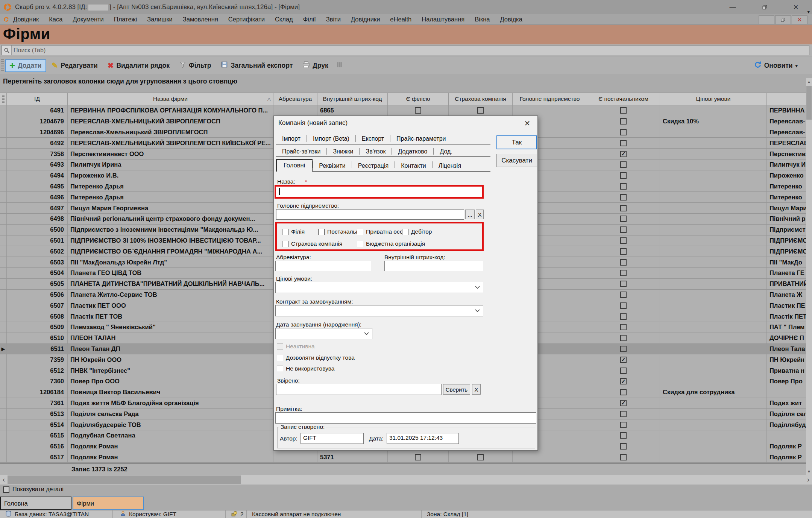 The width and height of the screenshot is (812, 518). I want to click on cell-price-terms, so click(713, 284).